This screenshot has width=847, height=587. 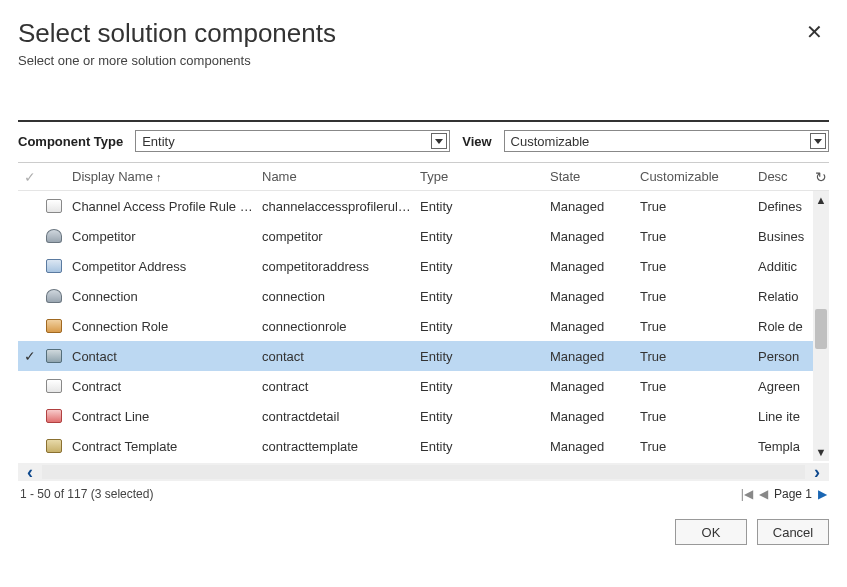 I want to click on cell-name: competitoraddress, so click(x=335, y=266).